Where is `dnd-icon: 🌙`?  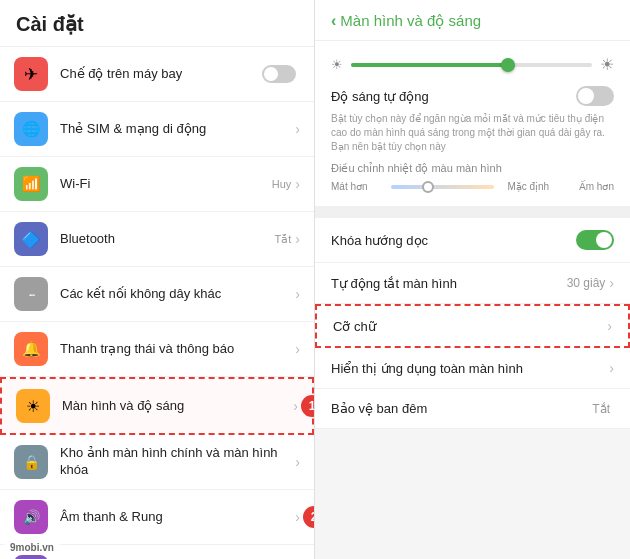 dnd-icon: 🌙 is located at coordinates (31, 557).